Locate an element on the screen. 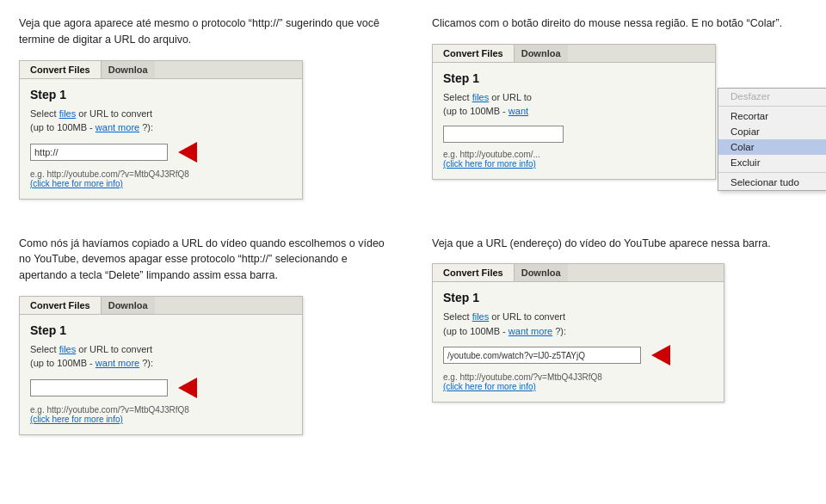  convert-ui-top-right: Convert Files Downloa Step 1 Select file… is located at coordinates (574, 112).